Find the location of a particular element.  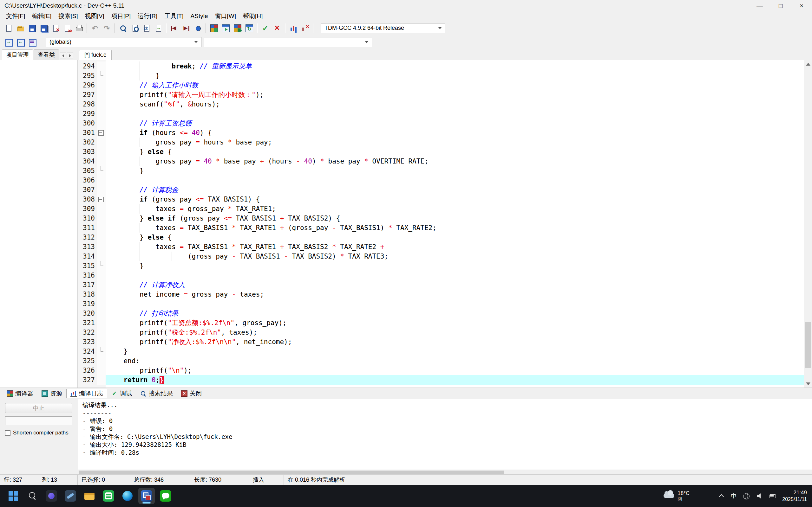

globals-combo: (globals) is located at coordinates (123, 42).